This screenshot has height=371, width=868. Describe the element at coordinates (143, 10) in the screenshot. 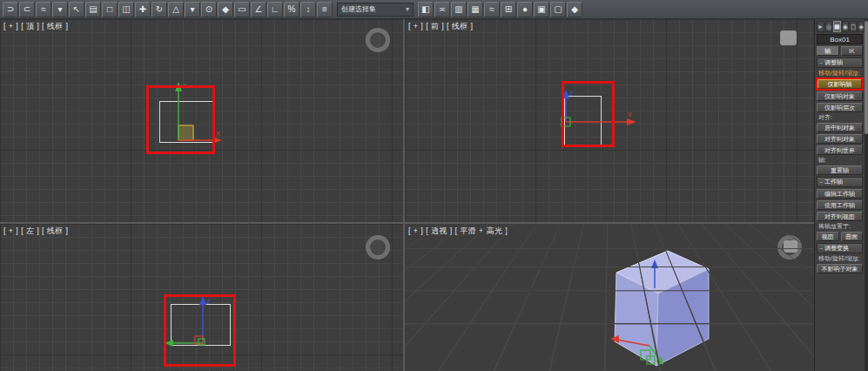

I see `select-and-move-icon: ✚` at that location.